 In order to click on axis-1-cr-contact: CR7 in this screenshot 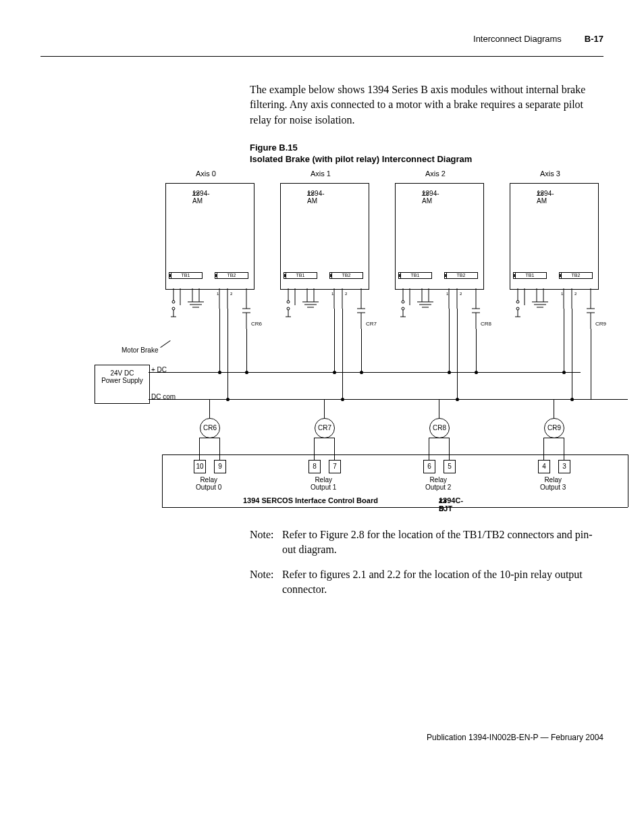, I will do `click(371, 324)`.